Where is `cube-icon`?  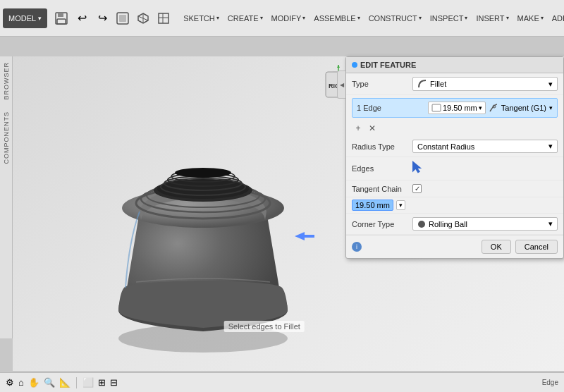
cube-icon is located at coordinates (143, 18).